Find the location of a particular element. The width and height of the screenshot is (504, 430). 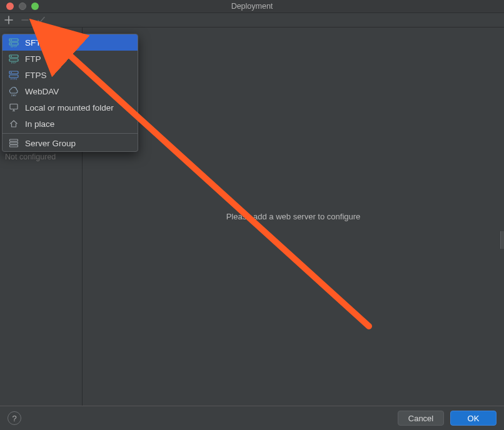

home-icon is located at coordinates (14, 124).